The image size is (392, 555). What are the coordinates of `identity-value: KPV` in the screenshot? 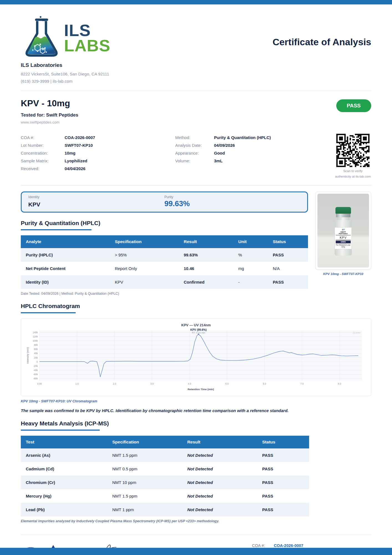 It's located at (96, 205).